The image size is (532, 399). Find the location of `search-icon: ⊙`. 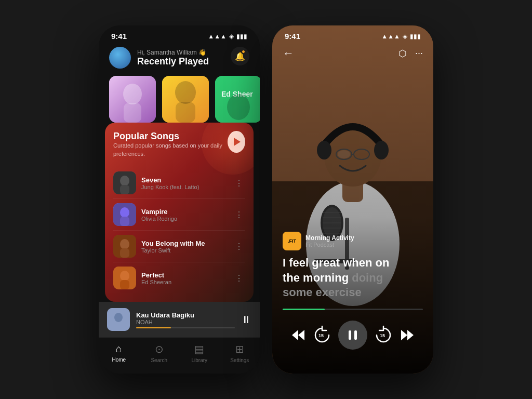

search-icon: ⊙ is located at coordinates (159, 349).